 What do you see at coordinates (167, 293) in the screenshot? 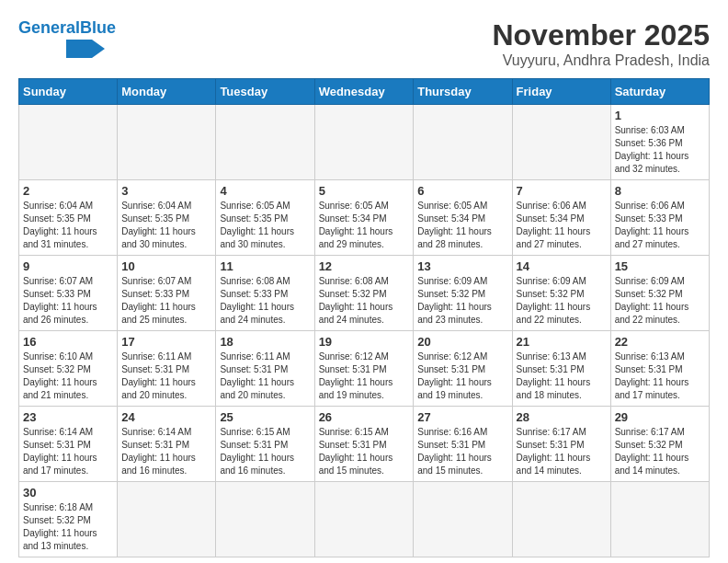
I see `calendar-cell: 10Sunrise: 6:07 AM Sunset: 5:33 PM Dayli…` at bounding box center [167, 293].